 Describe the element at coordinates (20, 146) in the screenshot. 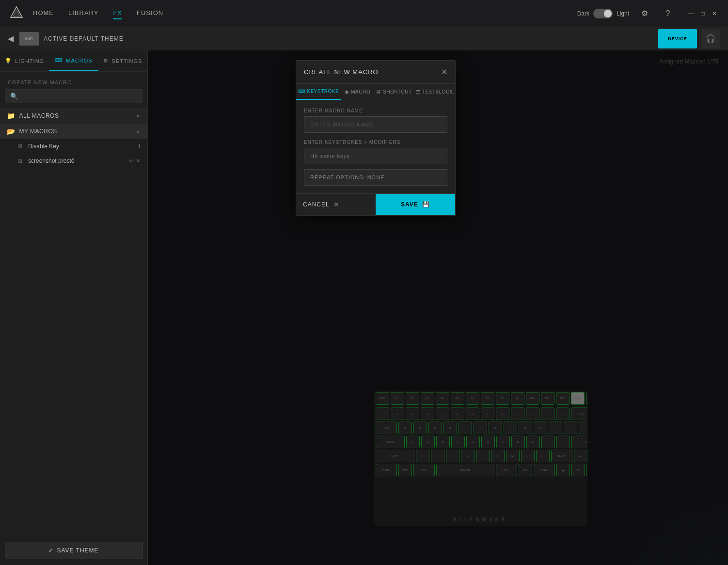

I see `macro-grid-icon: ⊞` at that location.